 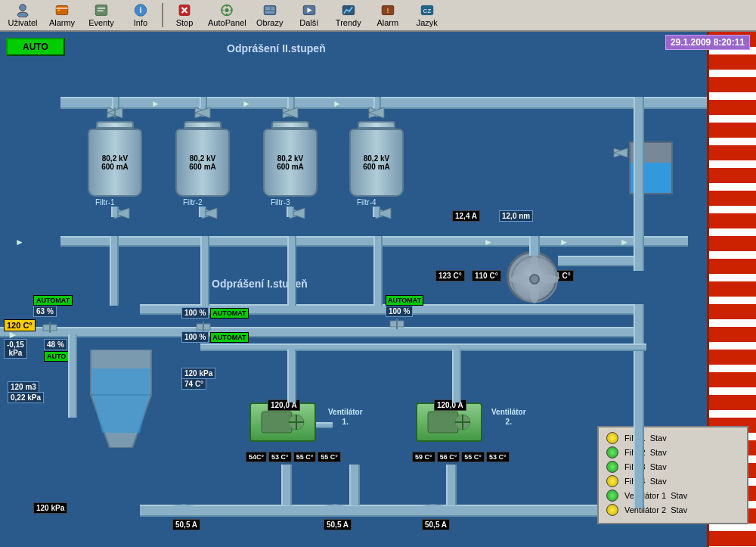 What do you see at coordinates (708, 42) in the screenshot?
I see `datetime-display: 29.1.2009 8:20:11` at bounding box center [708, 42].